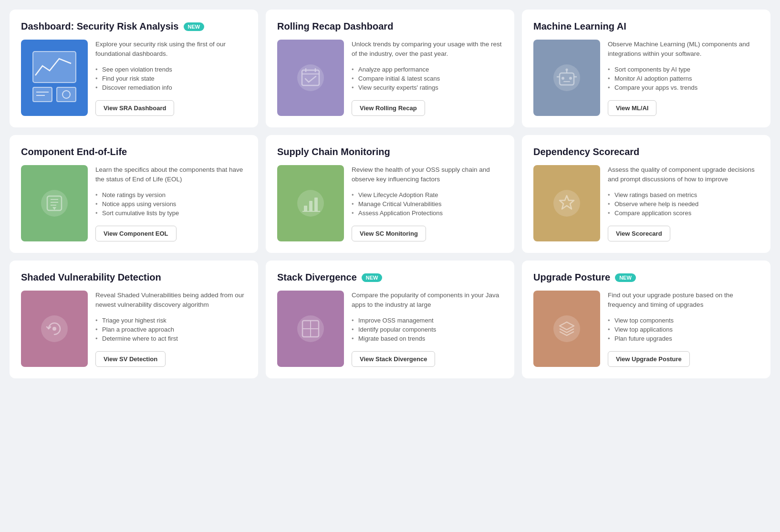 The height and width of the screenshot is (532, 780). What do you see at coordinates (171, 203) in the screenshot?
I see `card-content-component-eol: Learn the specifics about the components…` at bounding box center [171, 203].